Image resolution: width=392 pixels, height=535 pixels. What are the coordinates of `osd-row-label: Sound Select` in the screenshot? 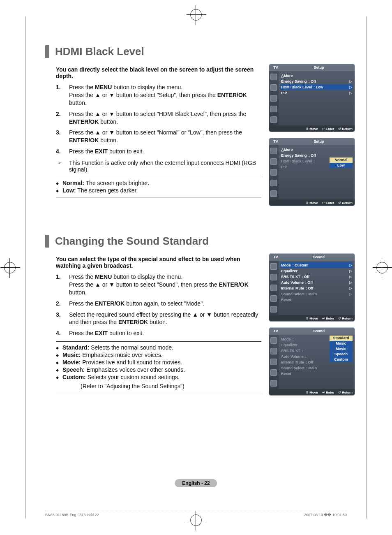 It's located at (293, 294).